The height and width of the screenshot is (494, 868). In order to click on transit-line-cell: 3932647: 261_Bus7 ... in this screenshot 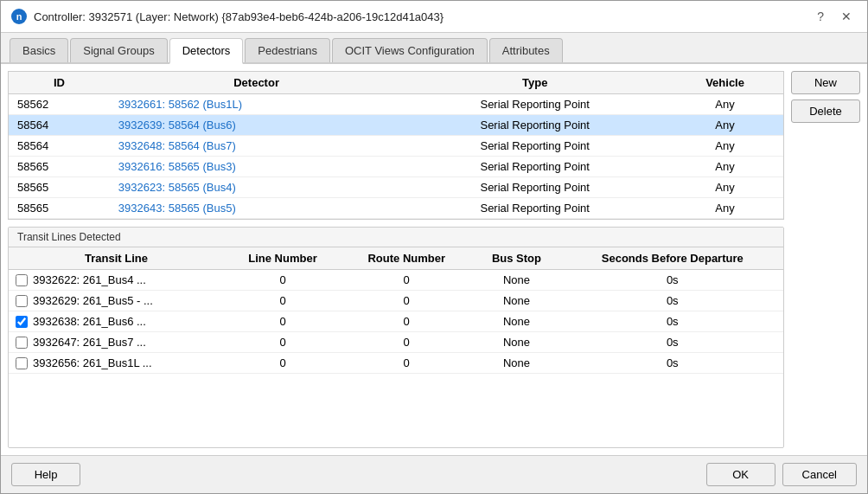, I will do `click(116, 343)`.